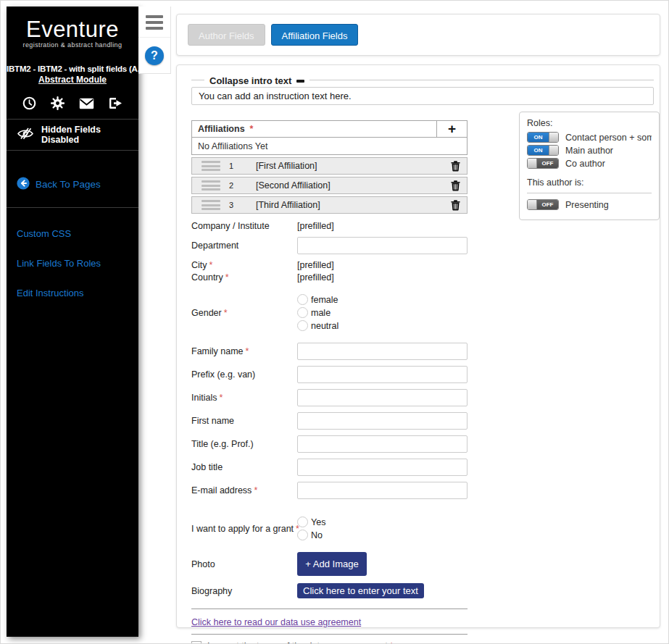  What do you see at coordinates (383, 246) in the screenshot?
I see `department-field` at bounding box center [383, 246].